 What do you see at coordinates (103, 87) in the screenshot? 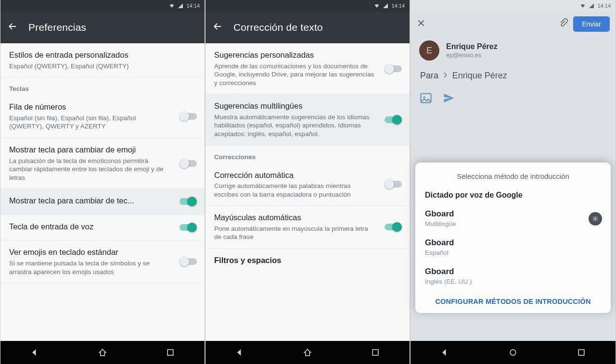
I see `section-keys: Teclas` at bounding box center [103, 87].